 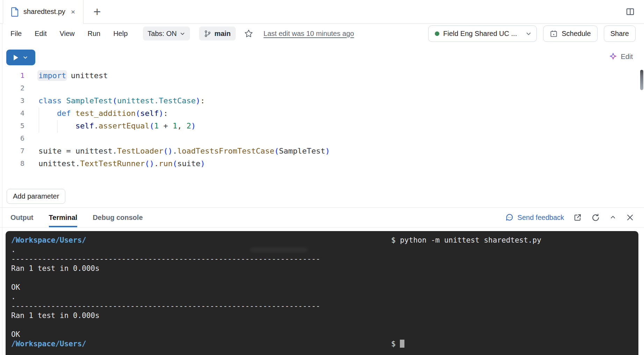 I want to click on pane-left-divider, so click(x=2, y=188).